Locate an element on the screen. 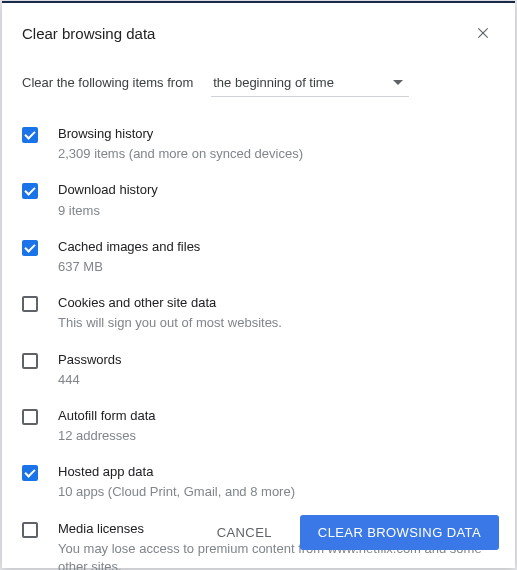 Image resolution: width=517 pixels, height=570 pixels. time-range-label: Clear the following items from is located at coordinates (108, 82).